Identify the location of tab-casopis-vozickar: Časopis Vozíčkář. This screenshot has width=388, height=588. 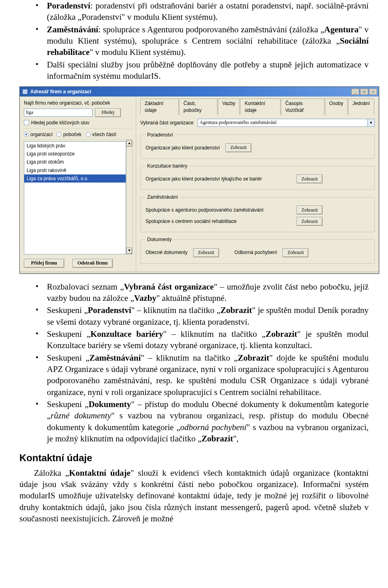
(303, 107).